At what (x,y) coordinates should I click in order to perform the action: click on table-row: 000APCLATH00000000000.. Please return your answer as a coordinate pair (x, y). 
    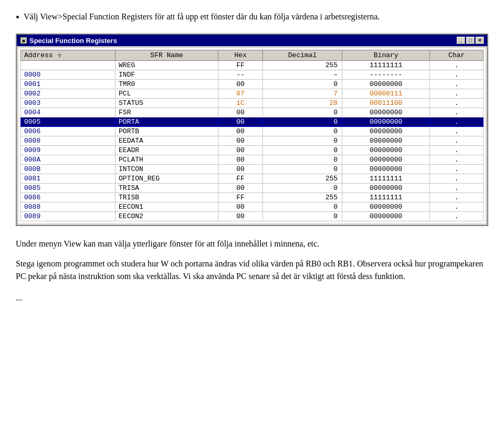
    Looking at the image, I should click on (252, 160).